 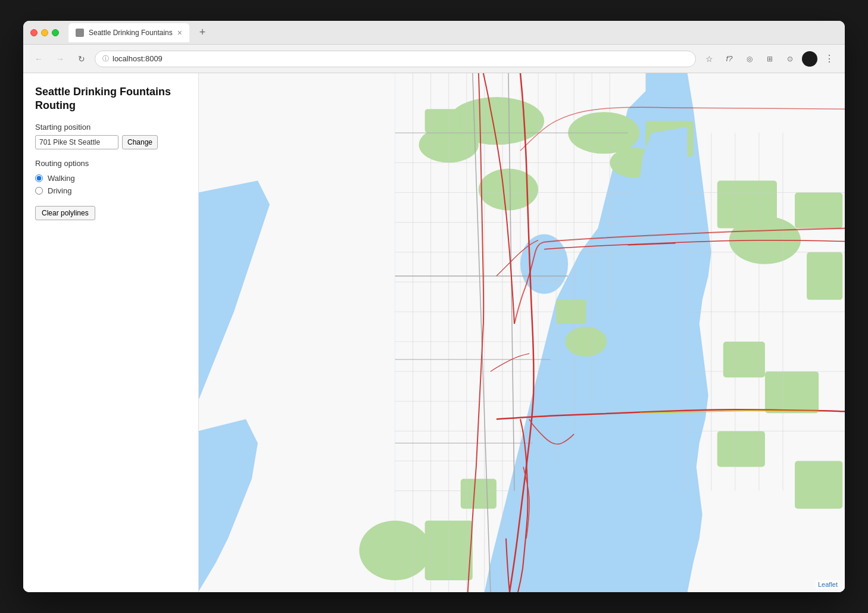 What do you see at coordinates (750, 59) in the screenshot?
I see `chrome-icon: ◎` at bounding box center [750, 59].